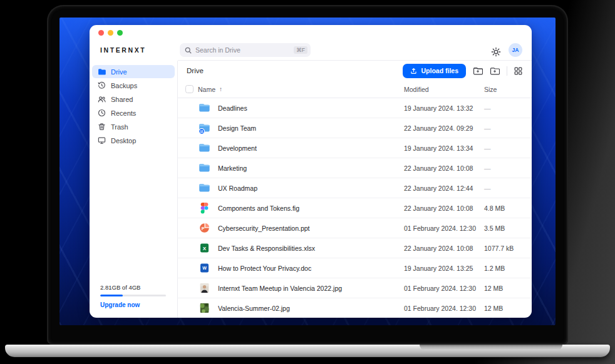  I want to click on file-modified: 22 January 2024. 12:44, so click(444, 188).